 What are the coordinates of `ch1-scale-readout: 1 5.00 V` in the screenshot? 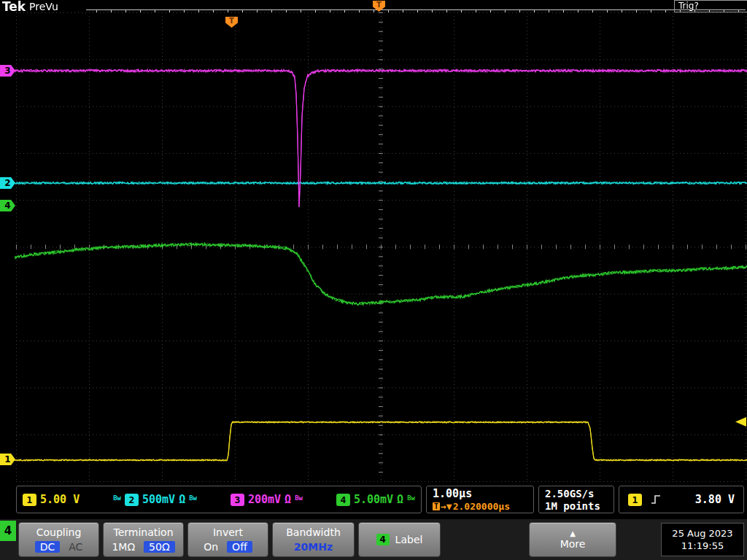 It's located at (51, 499).